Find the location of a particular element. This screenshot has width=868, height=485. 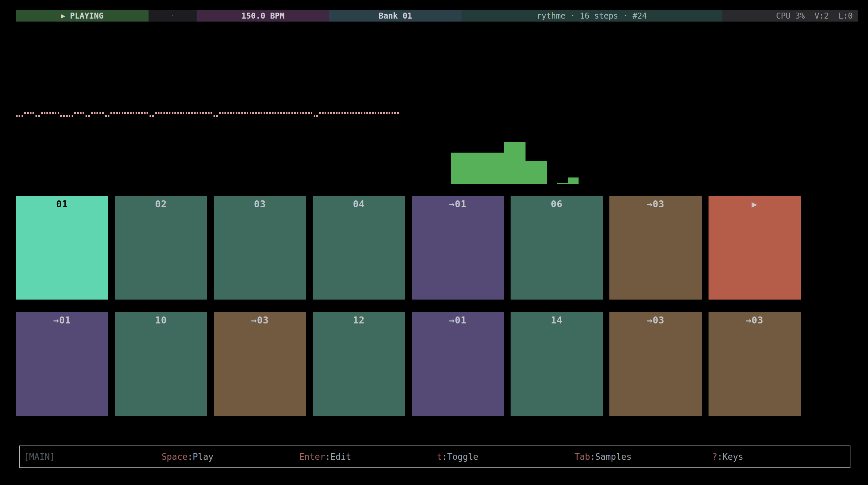

pad-08-playing: ▶ is located at coordinates (755, 248).